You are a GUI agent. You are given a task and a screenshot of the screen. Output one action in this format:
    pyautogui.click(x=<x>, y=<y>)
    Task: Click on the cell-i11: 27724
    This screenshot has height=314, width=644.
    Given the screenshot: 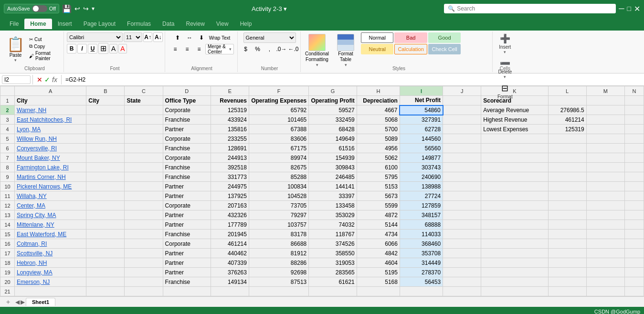 What is the action you would take?
    pyautogui.click(x=421, y=196)
    